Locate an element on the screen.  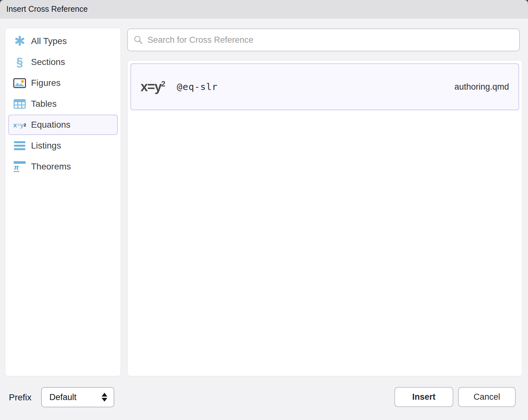
sidebar-item-label: Listings is located at coordinates (46, 146).